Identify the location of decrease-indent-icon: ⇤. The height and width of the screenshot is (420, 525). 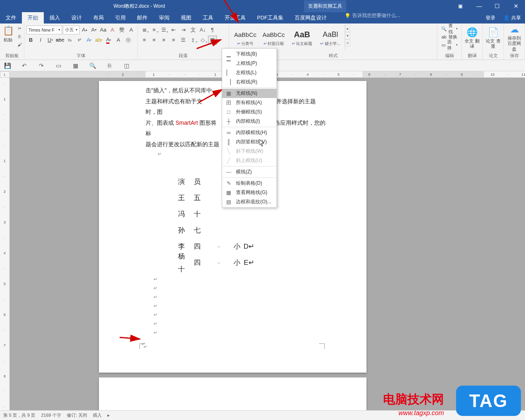
(174, 30).